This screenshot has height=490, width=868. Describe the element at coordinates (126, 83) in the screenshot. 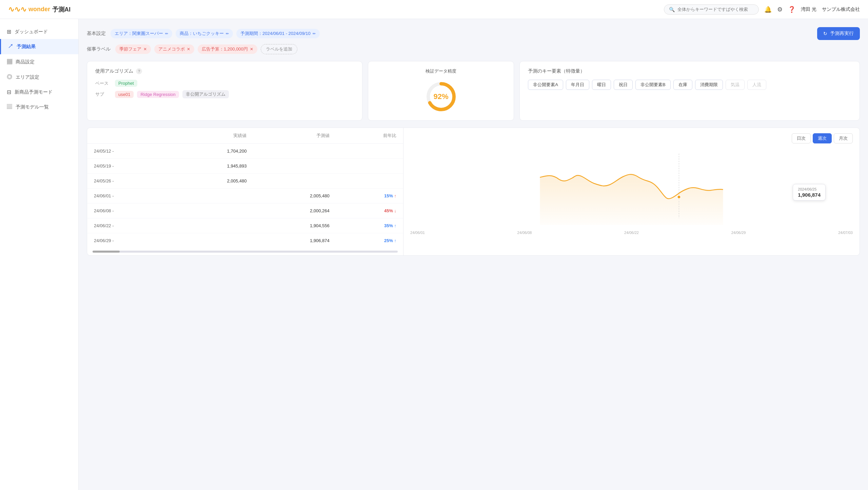

I see `algo-base-value: Prophet` at that location.